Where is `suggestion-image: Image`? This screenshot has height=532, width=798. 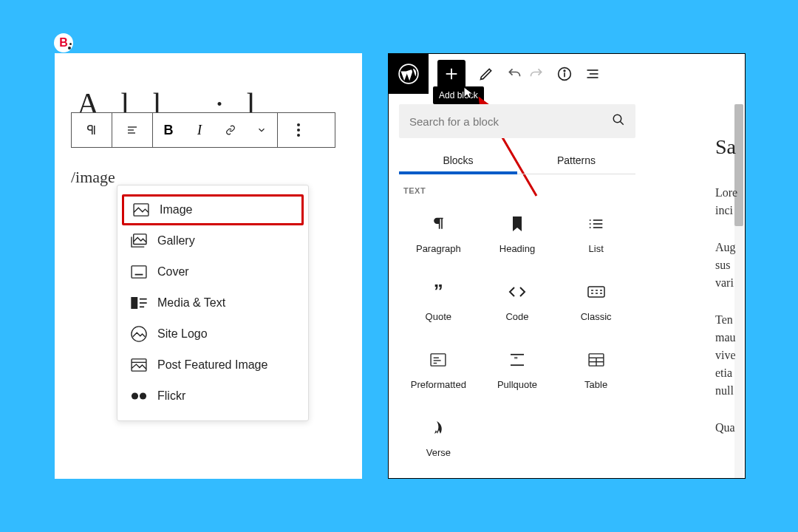
suggestion-image: Image is located at coordinates (213, 210).